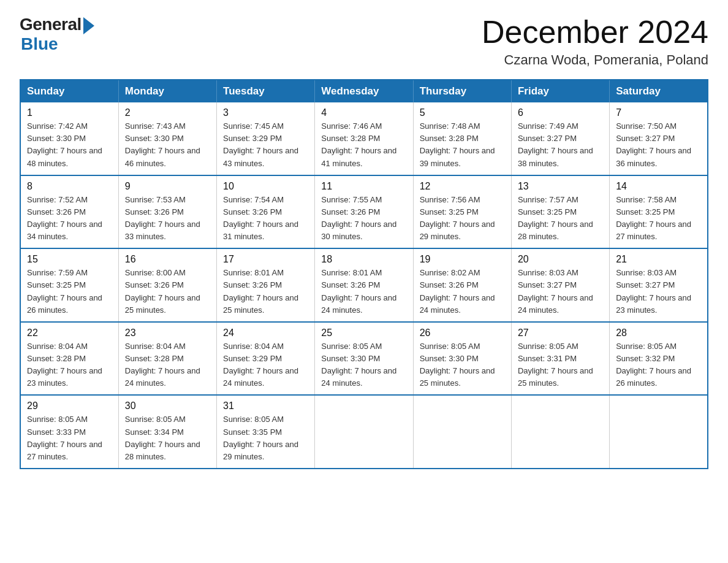 The width and height of the screenshot is (728, 563). Describe the element at coordinates (266, 259) in the screenshot. I see `day-number: 17` at that location.